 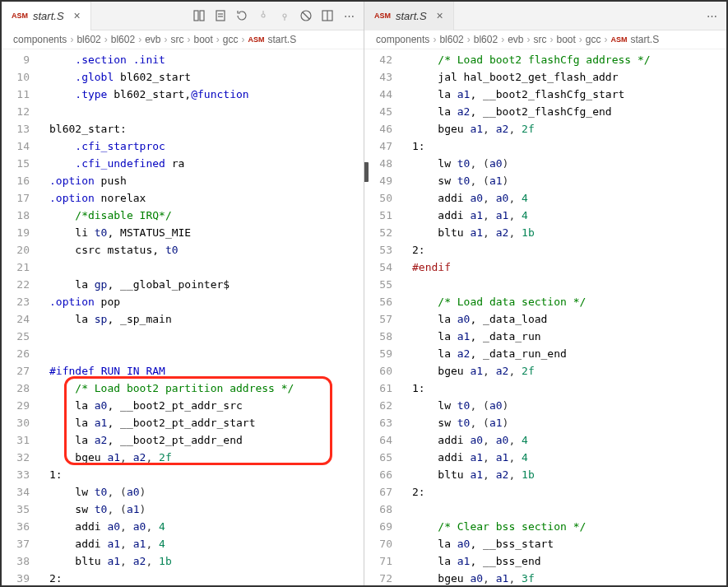 What do you see at coordinates (203, 423) in the screenshot?
I see `code-line: la a1, __boot2_pt_addr_start` at bounding box center [203, 423].